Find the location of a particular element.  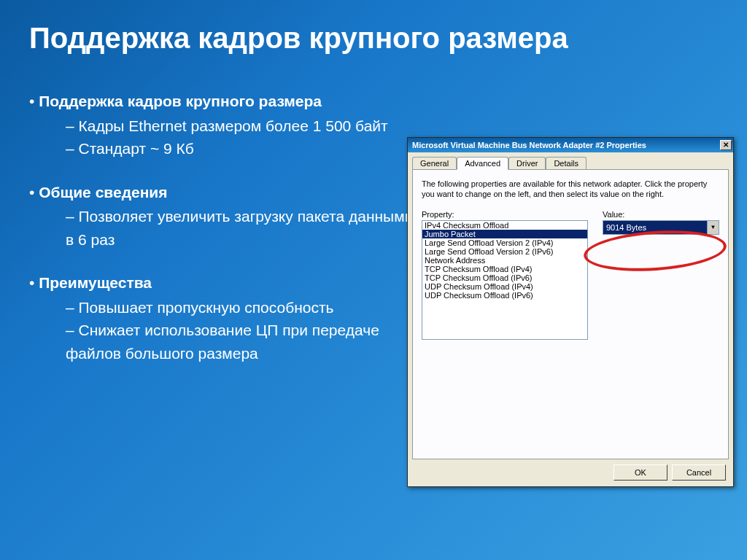

property-item: Large Send Offload Version 2 (IPv6) is located at coordinates (505, 252).